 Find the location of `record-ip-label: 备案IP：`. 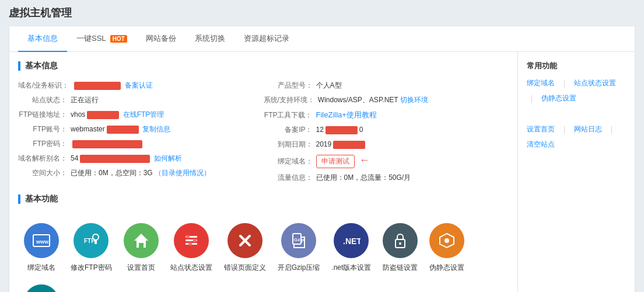

record-ip-label: 备案IP： is located at coordinates (290, 130).